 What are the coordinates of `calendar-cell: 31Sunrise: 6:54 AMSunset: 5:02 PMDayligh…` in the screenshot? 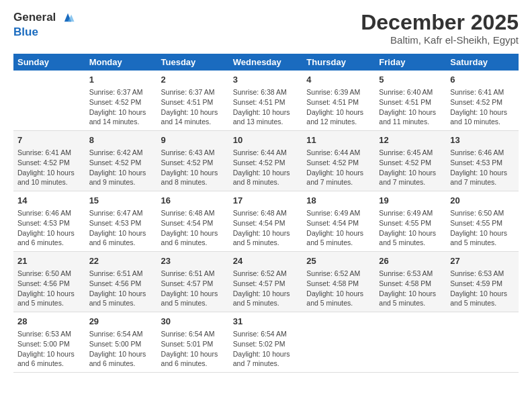 It's located at (266, 342).